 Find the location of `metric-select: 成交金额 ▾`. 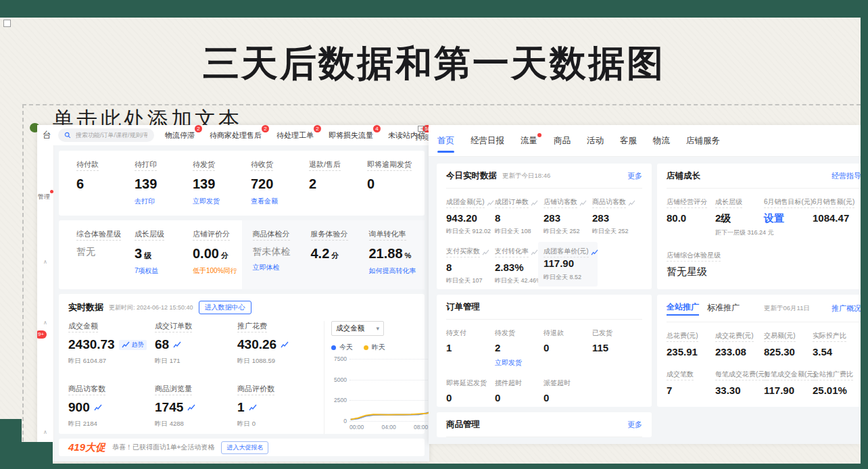

metric-select: 成交金额 ▾ is located at coordinates (358, 328).